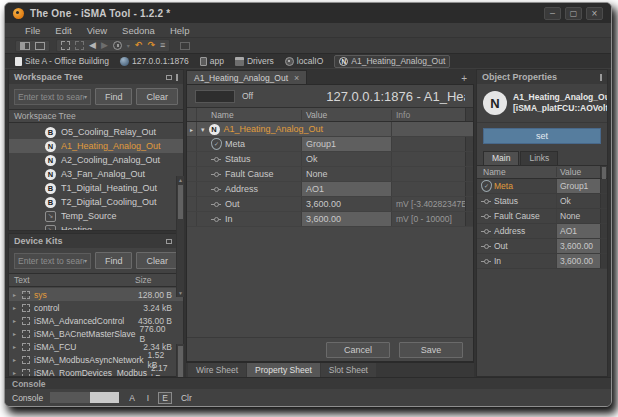 Image resolution: width=618 pixels, height=417 pixels. Describe the element at coordinates (180, 180) in the screenshot. I see `scroll-up-icon: ▲` at that location.